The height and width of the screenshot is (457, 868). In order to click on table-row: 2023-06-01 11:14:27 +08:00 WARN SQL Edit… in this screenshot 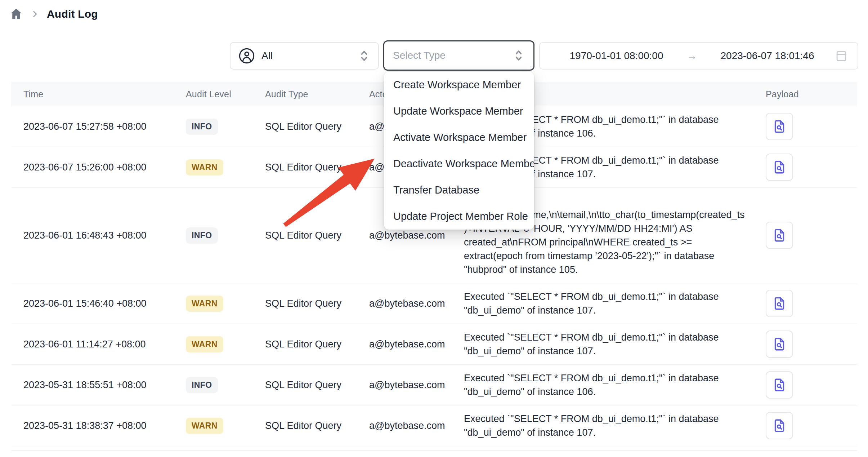, I will do `click(434, 345)`.